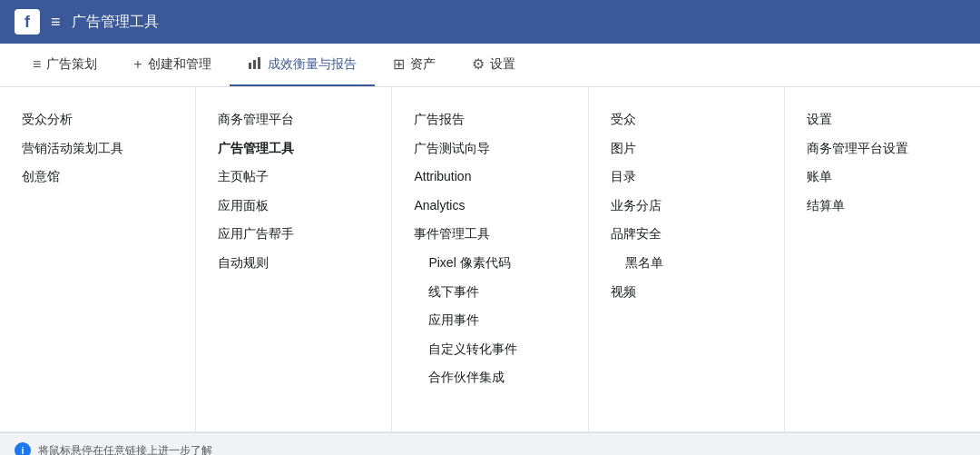  I want to click on list-item: 目录, so click(686, 177).